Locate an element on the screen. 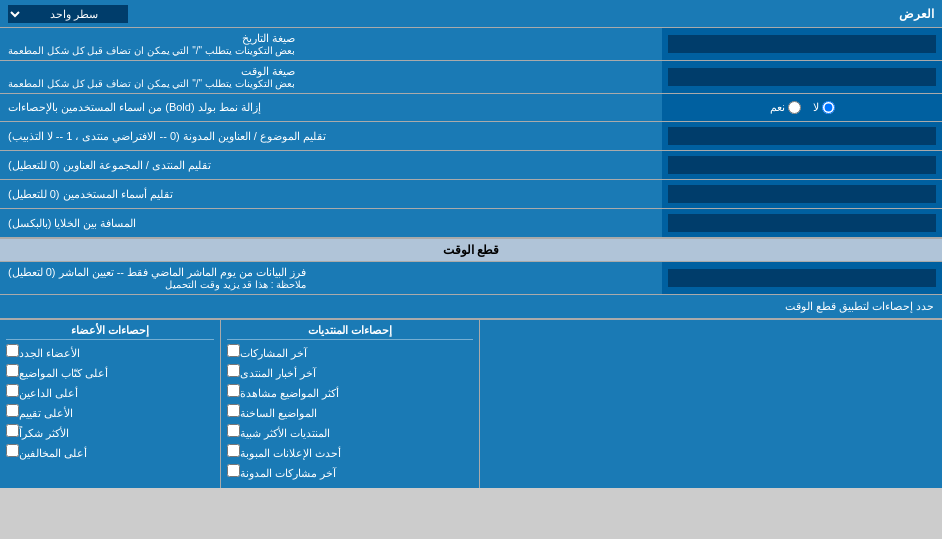 This screenshot has width=942, height=539. topics-titles-row: 33 تقليم الموضوع / العناوين المدونة (0 -… is located at coordinates (471, 136).